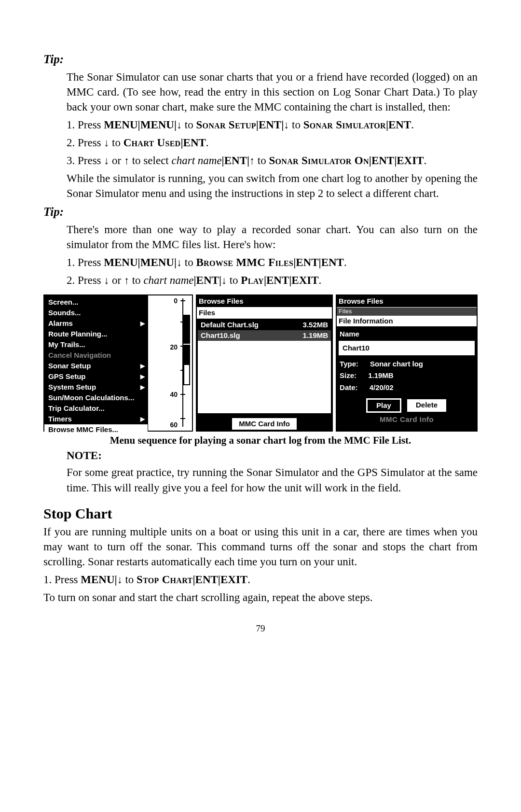 The height and width of the screenshot is (812, 521). I want to click on file-row: Chart10.slg1.19MB, so click(264, 336).